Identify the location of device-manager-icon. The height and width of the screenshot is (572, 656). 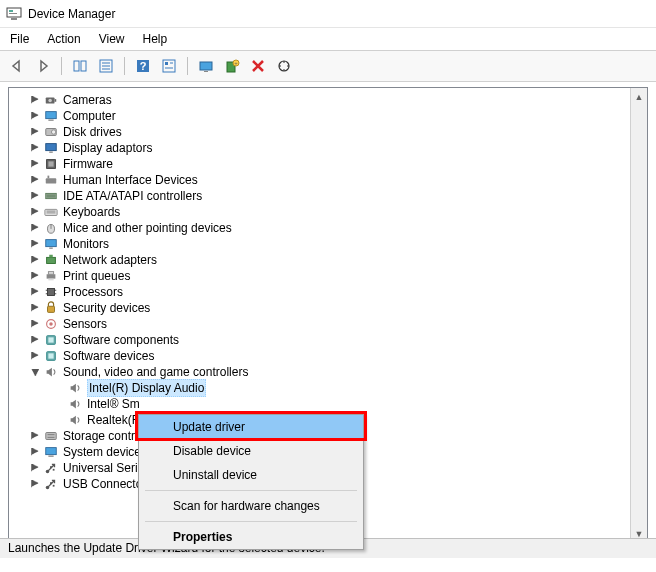
(14, 14).